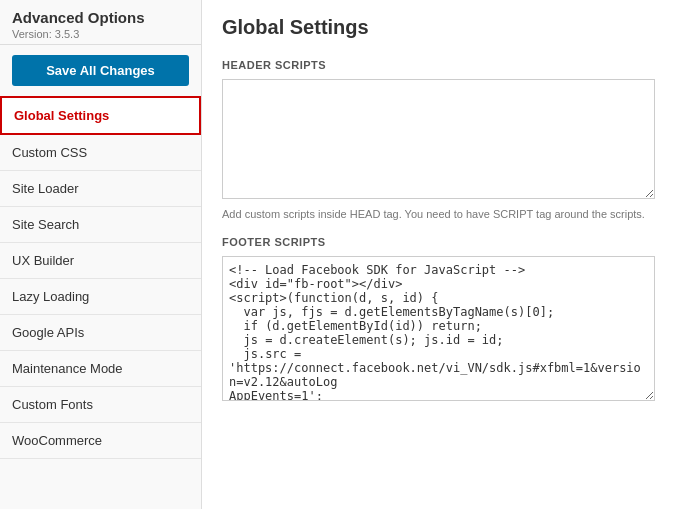 Image resolution: width=675 pixels, height=509 pixels. What do you see at coordinates (438, 242) in the screenshot?
I see `footer-scripts-label: FOOTER SCRIPTS` at bounding box center [438, 242].